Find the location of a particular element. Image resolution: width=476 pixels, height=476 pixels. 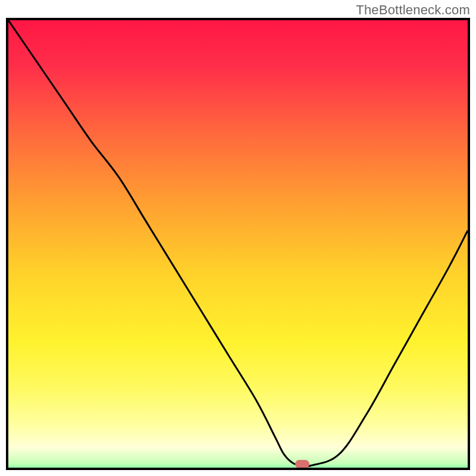

watermark-text: TheBottleneck.com is located at coordinates (413, 10).